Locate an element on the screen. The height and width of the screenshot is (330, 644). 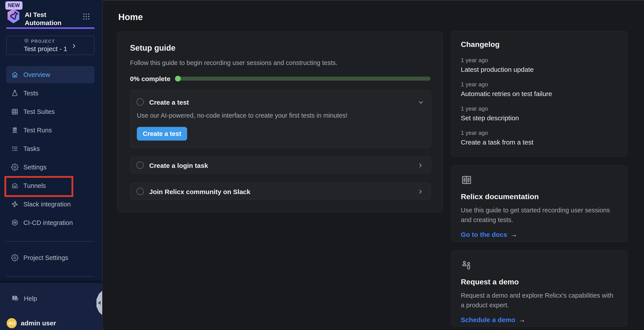
changelog-entry: 1 year ago Set step description is located at coordinates (539, 114).